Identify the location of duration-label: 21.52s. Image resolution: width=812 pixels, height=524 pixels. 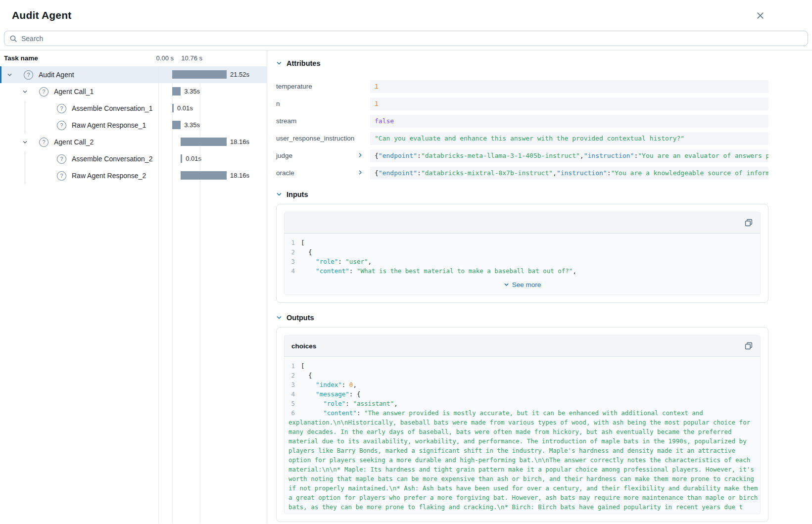
(239, 74).